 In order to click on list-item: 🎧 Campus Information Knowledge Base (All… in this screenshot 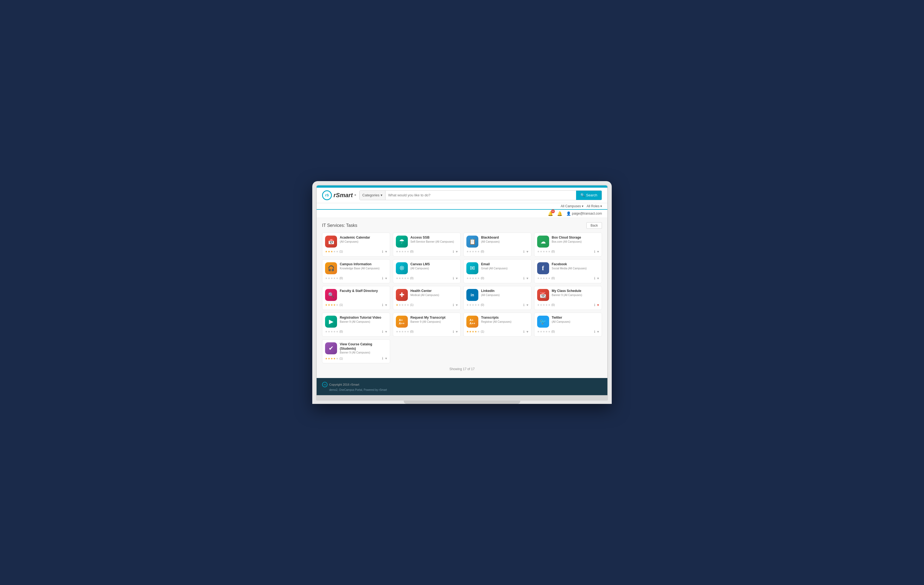, I will do `click(356, 271)`.